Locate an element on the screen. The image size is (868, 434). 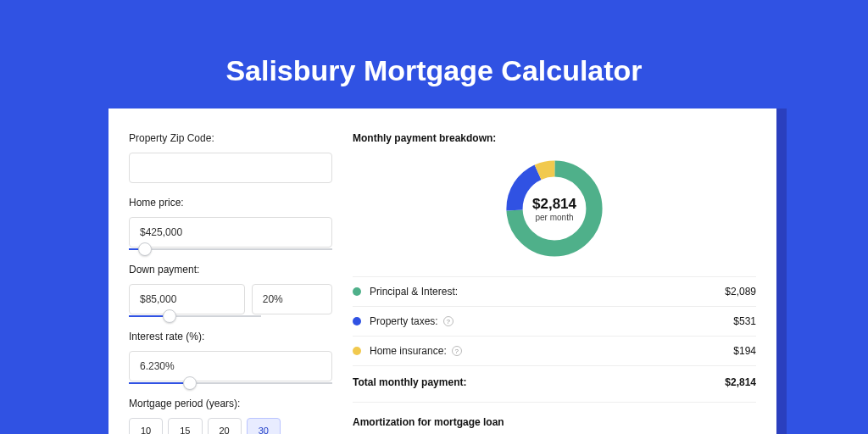
zip-field-group: Property Zip Code: is located at coordinates (231, 158).